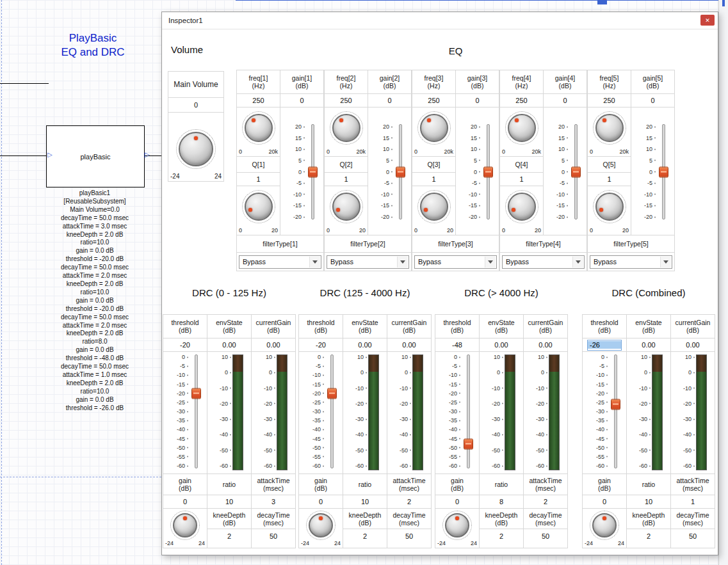  What do you see at coordinates (546, 502) in the screenshot?
I see `attacktime-value: 2` at bounding box center [546, 502].